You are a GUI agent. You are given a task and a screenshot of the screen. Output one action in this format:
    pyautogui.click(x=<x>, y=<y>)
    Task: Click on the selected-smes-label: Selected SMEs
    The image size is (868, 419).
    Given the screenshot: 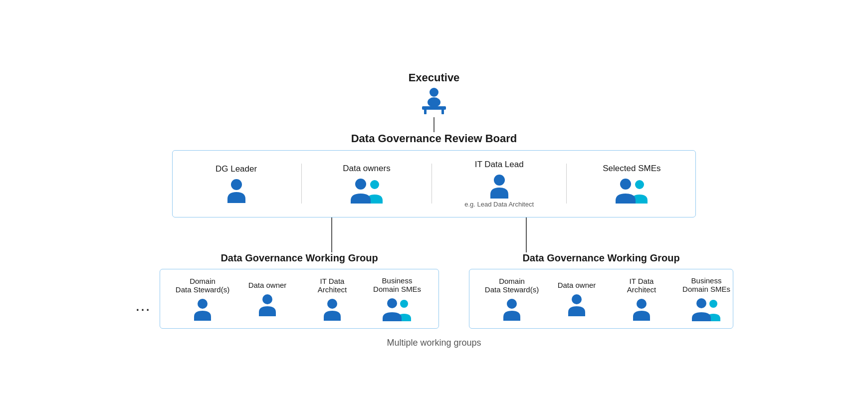 What is the action you would take?
    pyautogui.click(x=632, y=169)
    